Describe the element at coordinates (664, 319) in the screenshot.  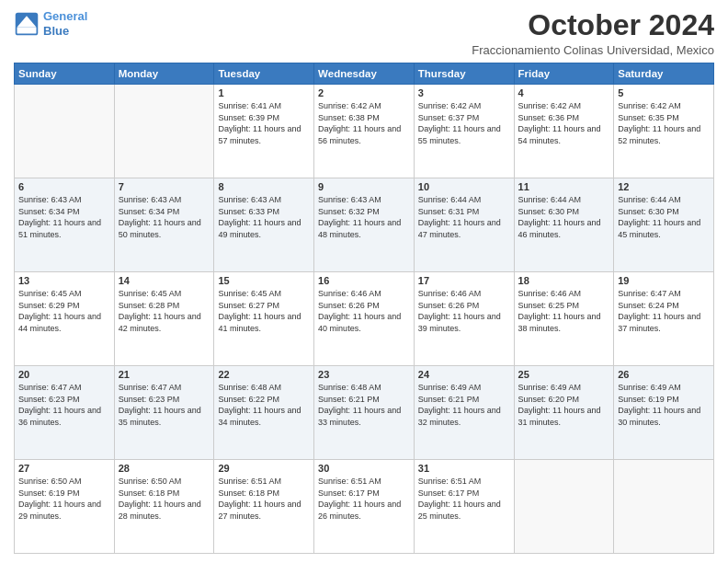
I see `calendar-cell: 19Sunrise: 6:47 AMSunset: 6:24 PMDayligh…` at that location.